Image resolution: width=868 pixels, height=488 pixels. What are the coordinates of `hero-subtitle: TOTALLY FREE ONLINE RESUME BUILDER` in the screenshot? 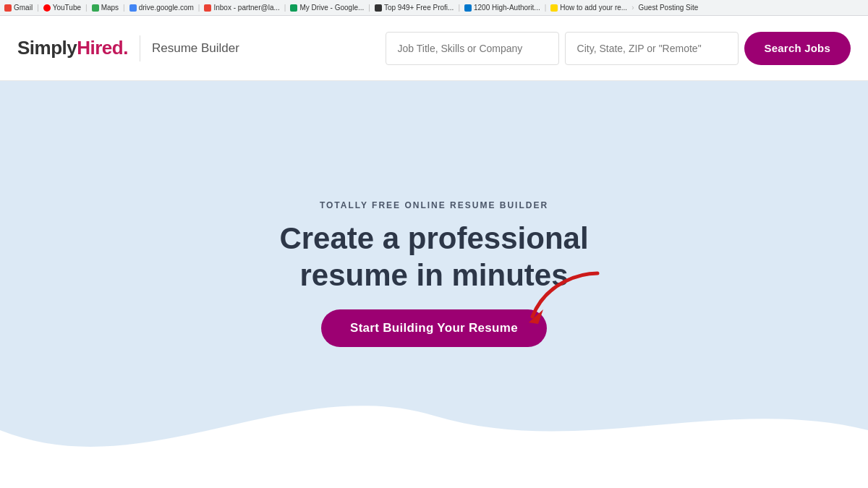 It's located at (434, 205).